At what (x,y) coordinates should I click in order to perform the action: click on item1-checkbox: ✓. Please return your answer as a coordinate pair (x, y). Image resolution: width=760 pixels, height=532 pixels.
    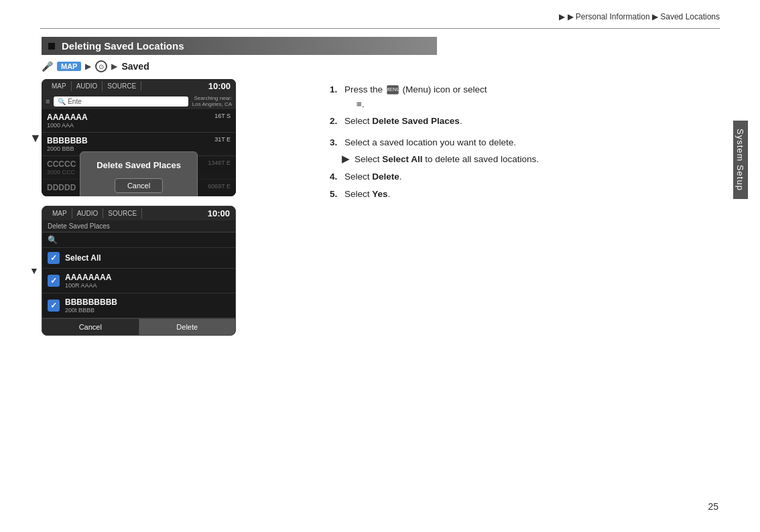
    Looking at the image, I should click on (54, 281).